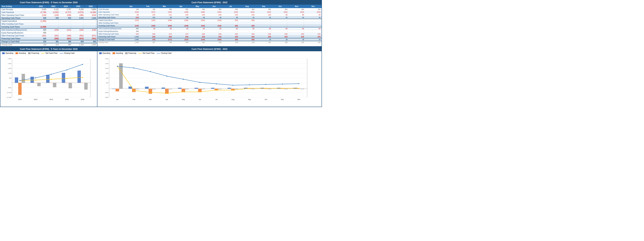 This screenshot has height=241, width=644. I want to click on monthly-row-label-0: Cash Receipts, so click(110, 9).